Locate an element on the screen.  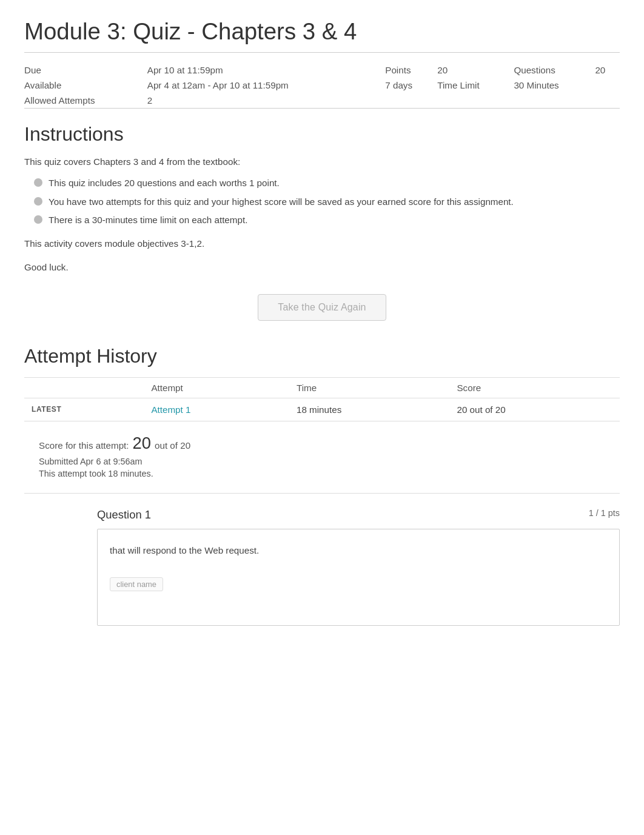
bullet-item-3: There is a 30-minutes time limit on each… is located at coordinates (327, 221).